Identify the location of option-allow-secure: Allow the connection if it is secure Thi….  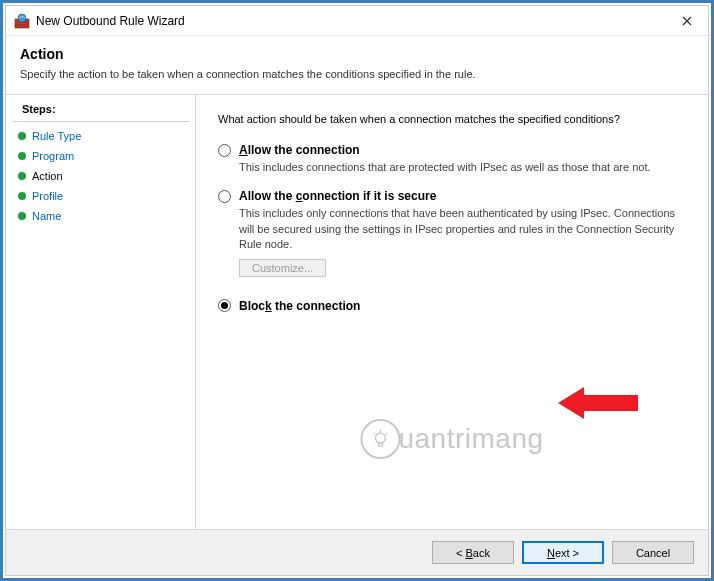
(452, 232).